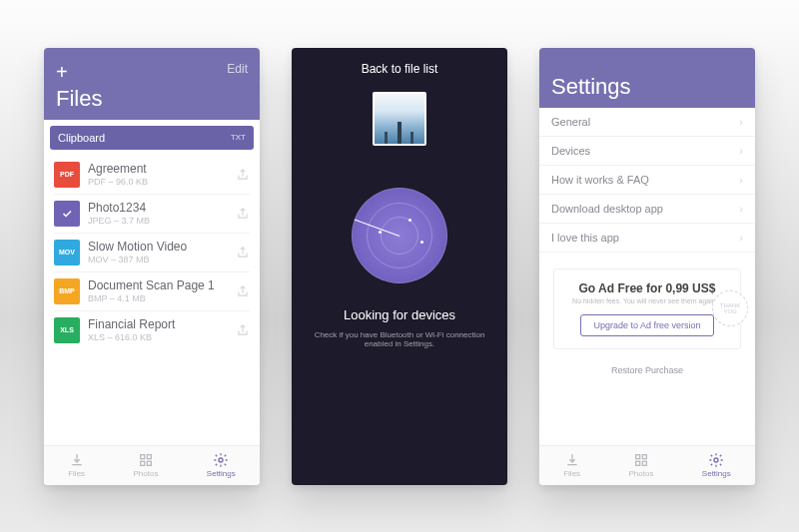 This screenshot has width=799, height=532. I want to click on file-row: PDF Agreement PDF – 96.0 KB, so click(152, 175).